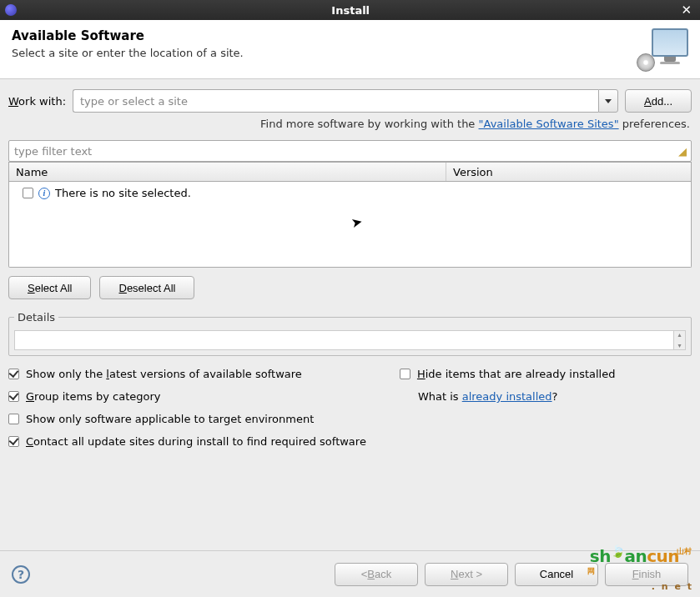 This screenshot has height=597, width=700. What do you see at coordinates (50, 288) in the screenshot?
I see `select-all-button: Select All` at bounding box center [50, 288].